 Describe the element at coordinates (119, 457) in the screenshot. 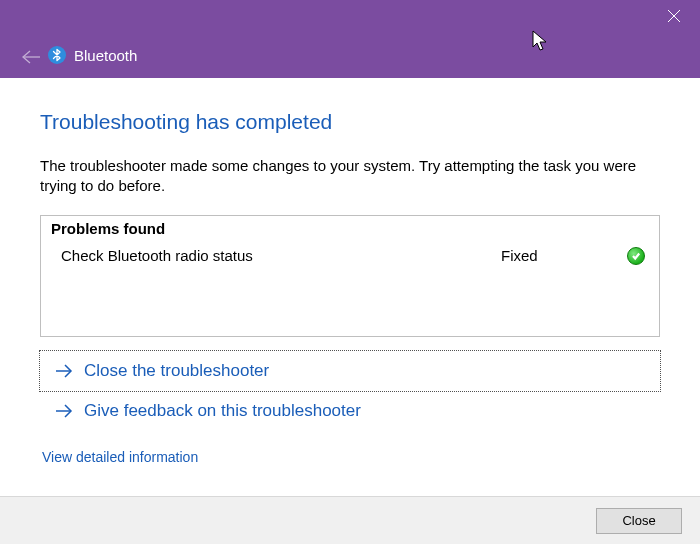

I see `view-detailed-info-link: View detailed information` at that location.